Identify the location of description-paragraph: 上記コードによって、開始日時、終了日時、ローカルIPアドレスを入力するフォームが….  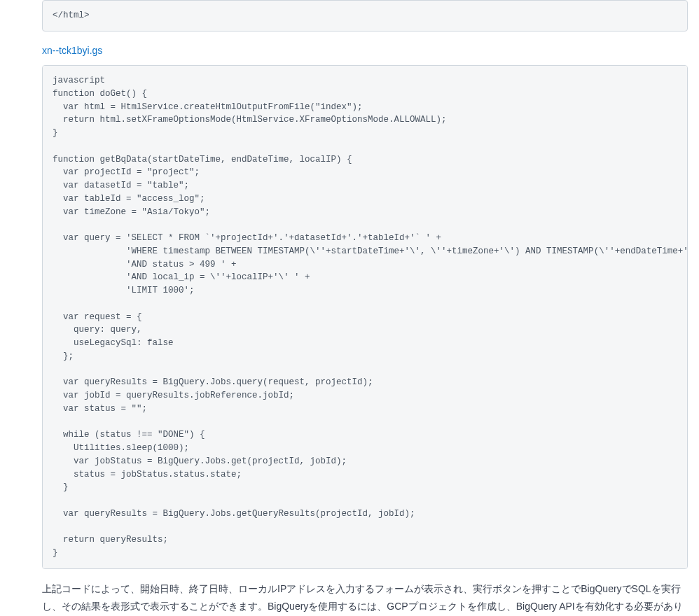
(365, 598).